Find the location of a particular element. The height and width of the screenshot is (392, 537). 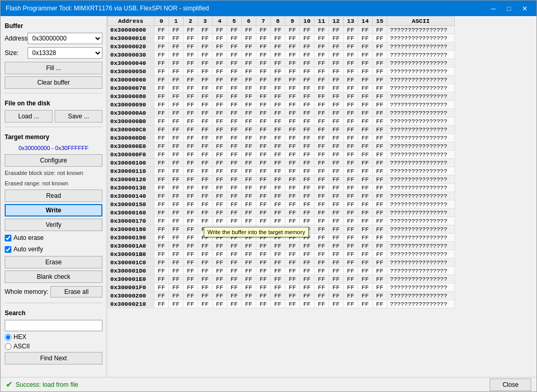

hex-cell-13-15: FF is located at coordinates (380, 138).